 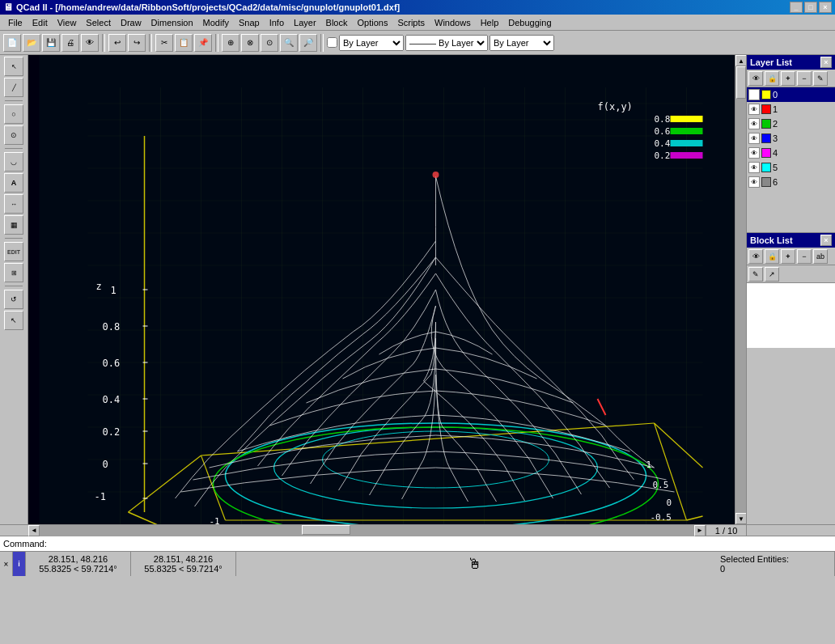 I want to click on block-eye-button: 👁, so click(x=756, y=256).